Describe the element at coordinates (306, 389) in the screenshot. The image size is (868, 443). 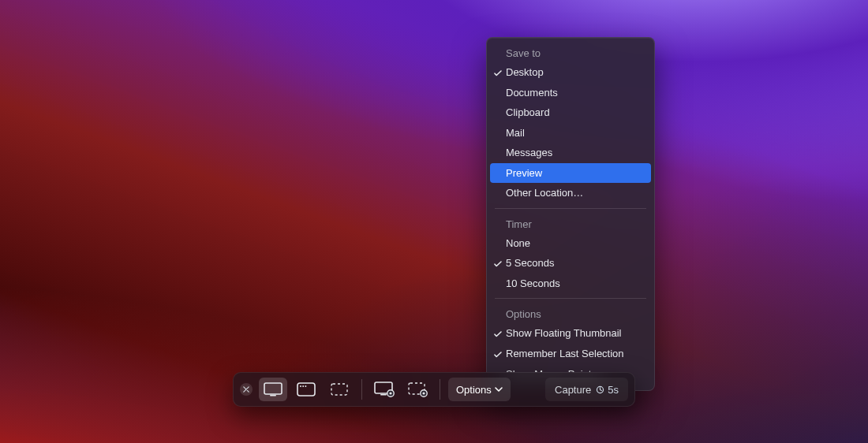
I see `capture-window-icon` at that location.